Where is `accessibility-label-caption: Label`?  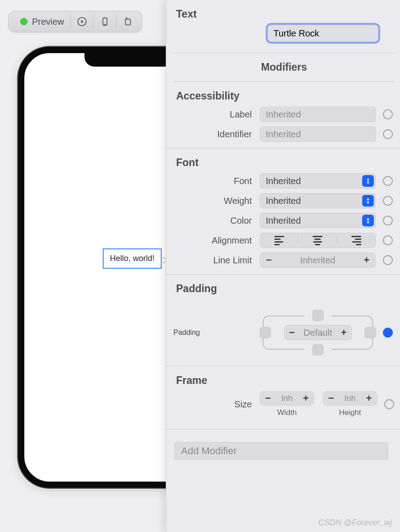
accessibility-label-caption: Label is located at coordinates (214, 114).